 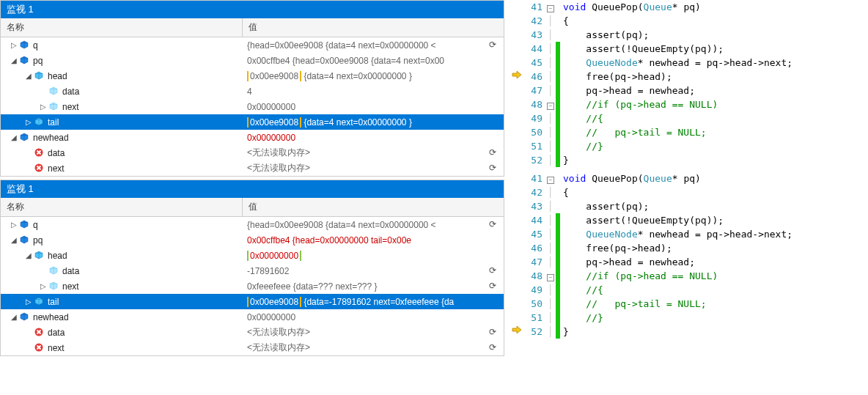 I want to click on line-number: 52, so click(x=534, y=331).